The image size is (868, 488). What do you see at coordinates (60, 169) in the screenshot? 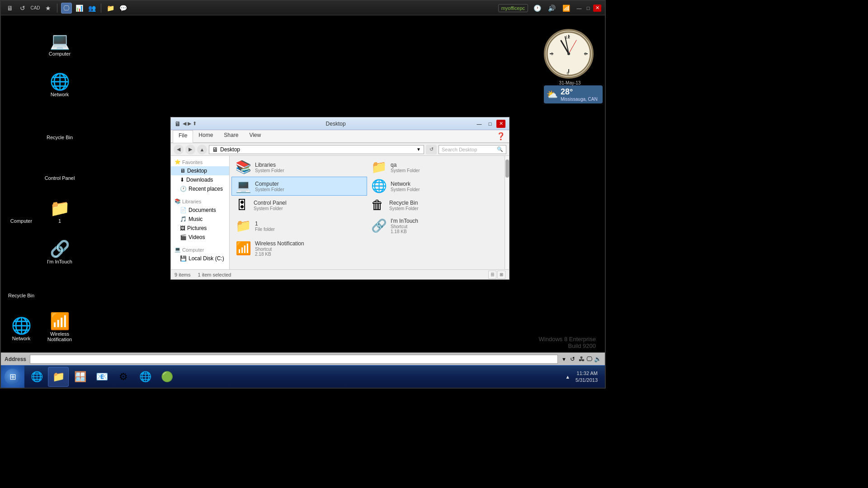
I see `desktop-icon-control-panel: 🎛 Control Panel` at bounding box center [60, 169].